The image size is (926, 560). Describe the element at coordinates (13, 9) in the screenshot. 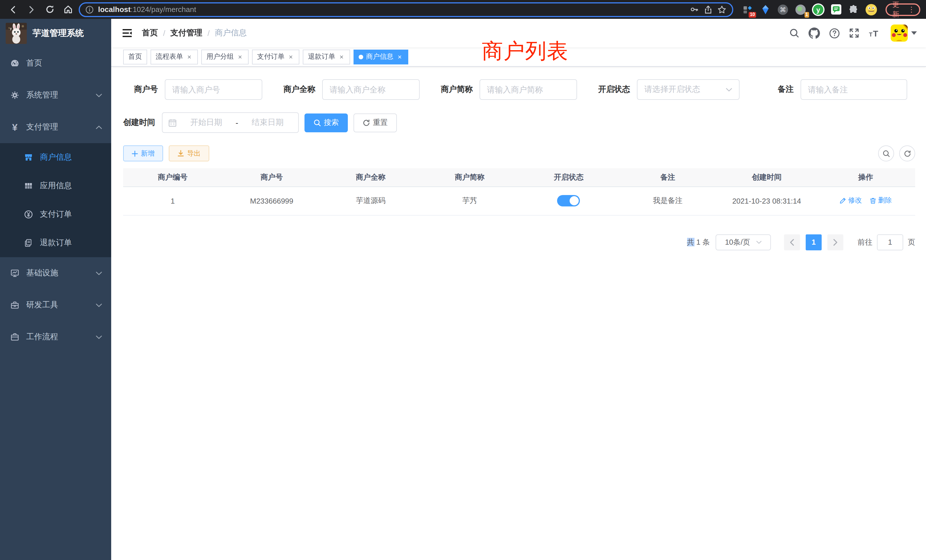

I see `browser-back-button` at that location.